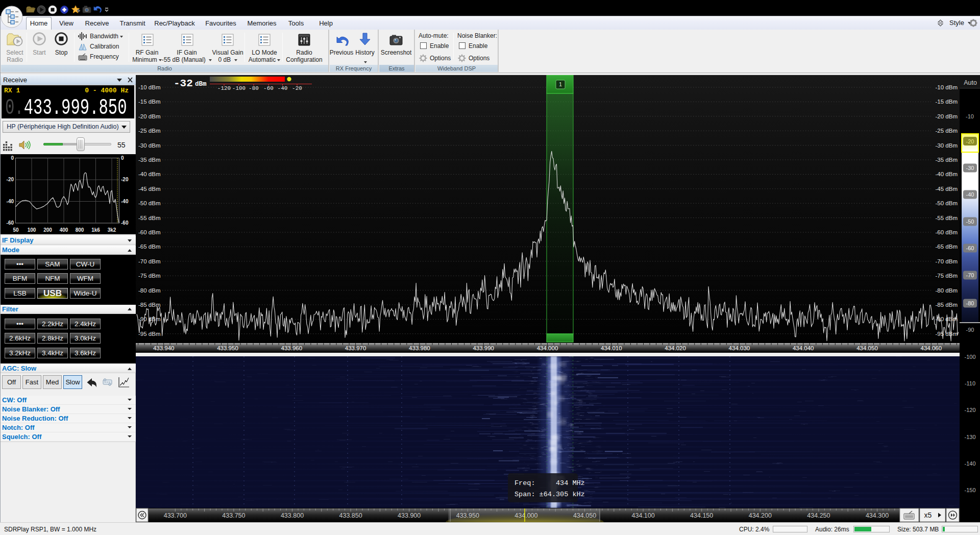  I want to click on svg-text: 434.250, so click(819, 516).